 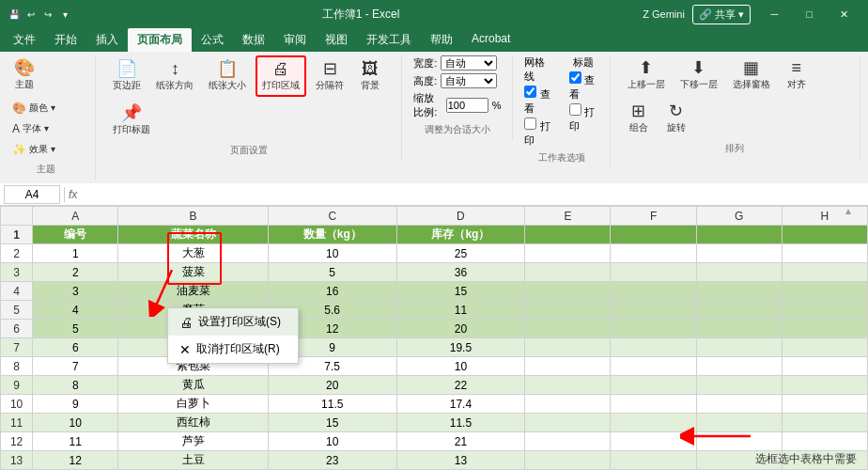 I want to click on cell-stock: 19.5, so click(x=460, y=348).